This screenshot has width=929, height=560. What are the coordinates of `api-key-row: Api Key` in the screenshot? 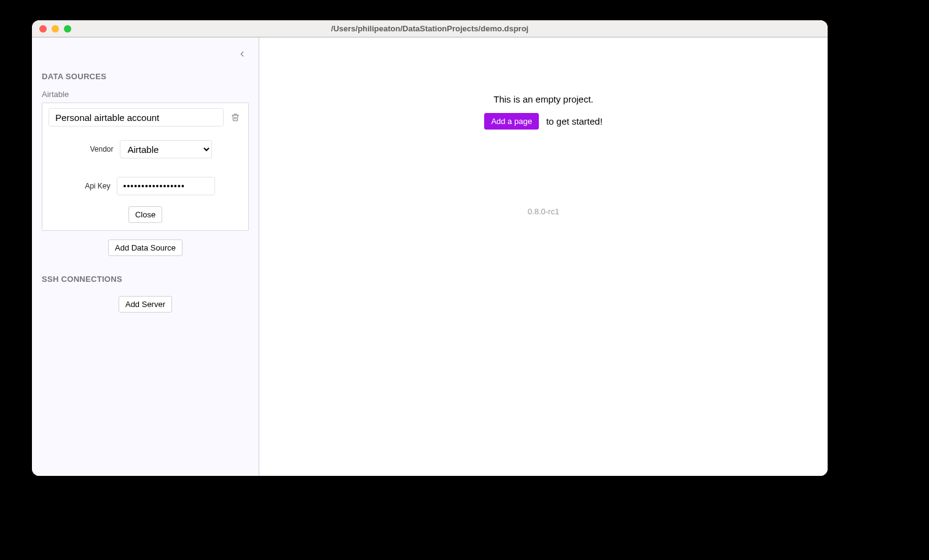 It's located at (145, 186).